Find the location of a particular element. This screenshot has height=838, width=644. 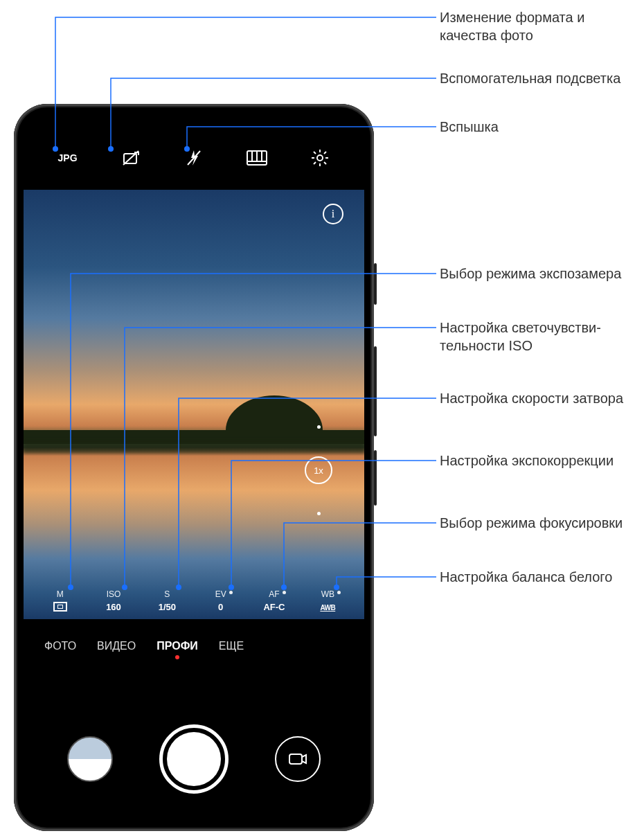

callout-metering: Выбор режима экспозамера is located at coordinates (539, 274).